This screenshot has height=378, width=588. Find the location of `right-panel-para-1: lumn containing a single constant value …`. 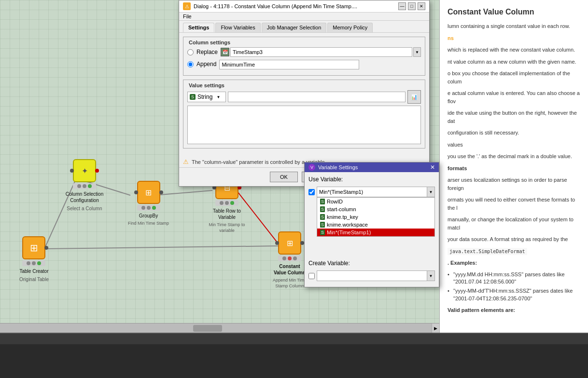

right-panel-para-1: lumn containing a single constant value … is located at coordinates (514, 26).